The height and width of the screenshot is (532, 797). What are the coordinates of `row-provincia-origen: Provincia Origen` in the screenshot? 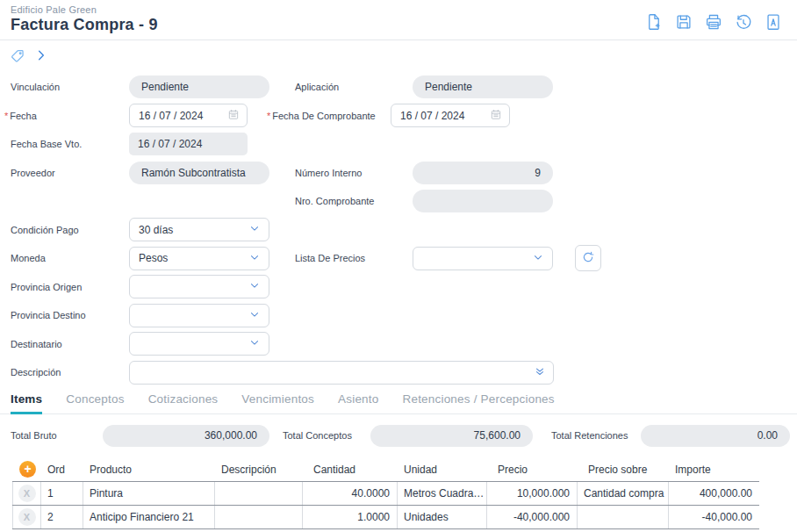 It's located at (398, 288).